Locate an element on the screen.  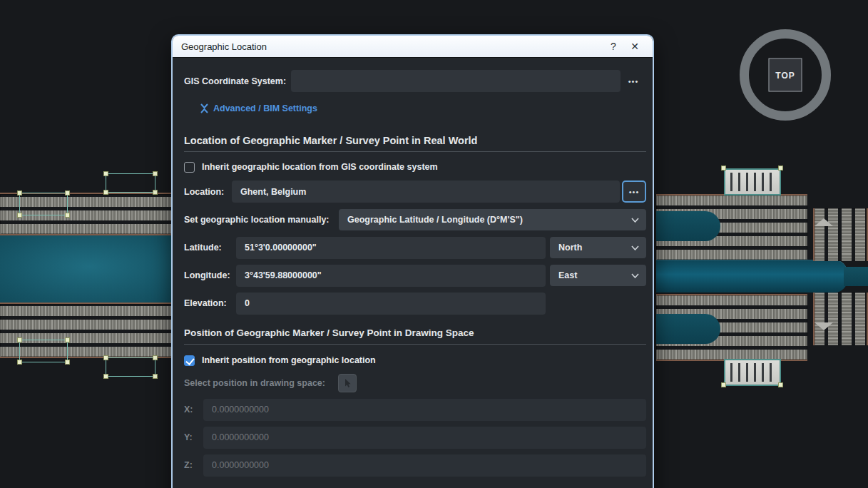
z-input is located at coordinates (425, 465).